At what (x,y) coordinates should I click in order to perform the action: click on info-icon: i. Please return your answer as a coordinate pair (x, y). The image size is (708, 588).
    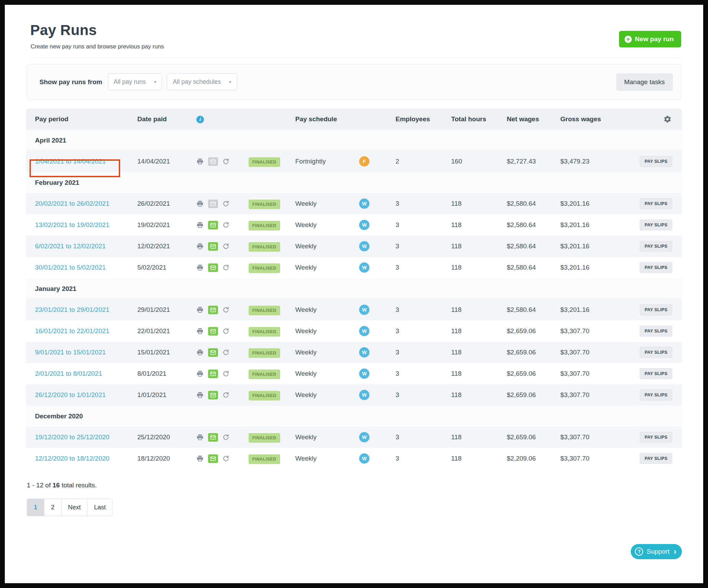
    Looking at the image, I should click on (200, 120).